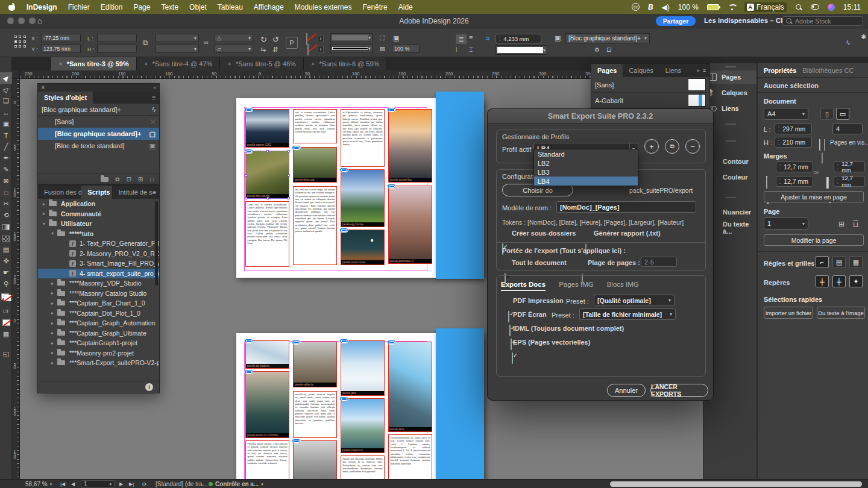 This screenshot has height=488, width=868. Describe the element at coordinates (99, 234) in the screenshot. I see `script-folder-row: ▾*****tuto` at that location.